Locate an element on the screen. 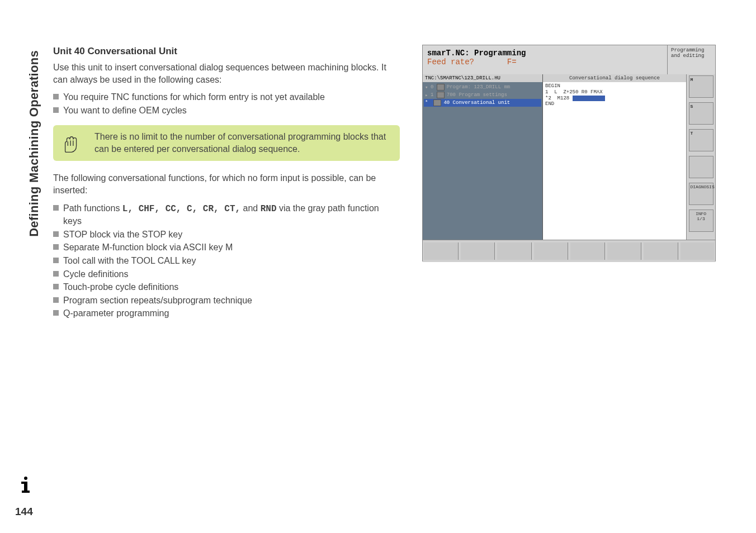  code-cursor is located at coordinates (589, 98).